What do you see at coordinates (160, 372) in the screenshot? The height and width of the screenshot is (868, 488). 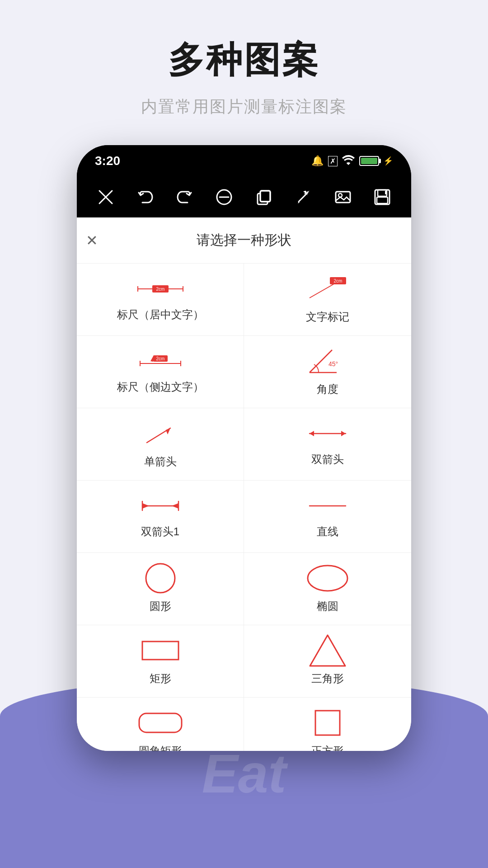 I see `shape-cell-ruler-side: 2cm 标尺（侧边文字）` at bounding box center [160, 372].